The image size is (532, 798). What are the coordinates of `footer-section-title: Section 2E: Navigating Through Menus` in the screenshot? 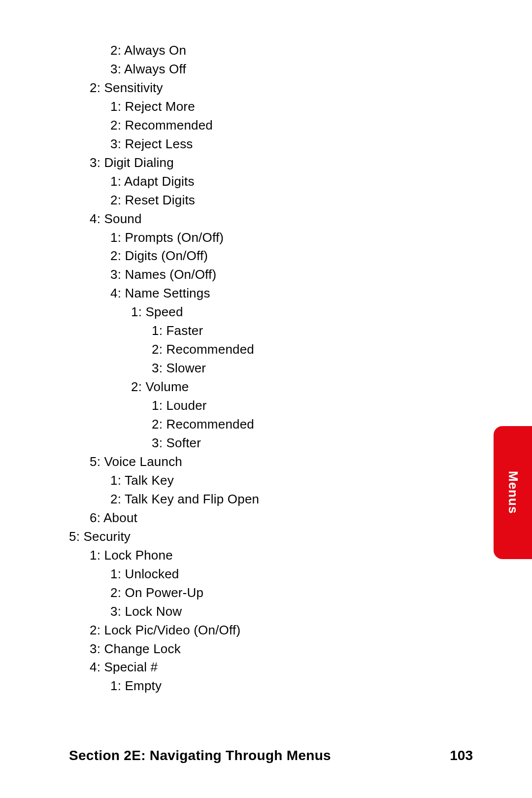 It's located at (200, 756).